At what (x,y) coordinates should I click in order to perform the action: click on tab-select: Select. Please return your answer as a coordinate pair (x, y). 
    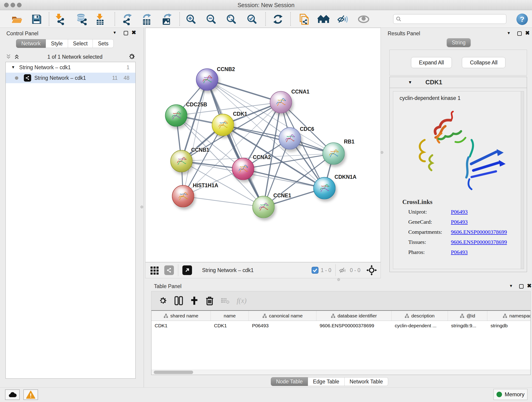
    Looking at the image, I should click on (81, 44).